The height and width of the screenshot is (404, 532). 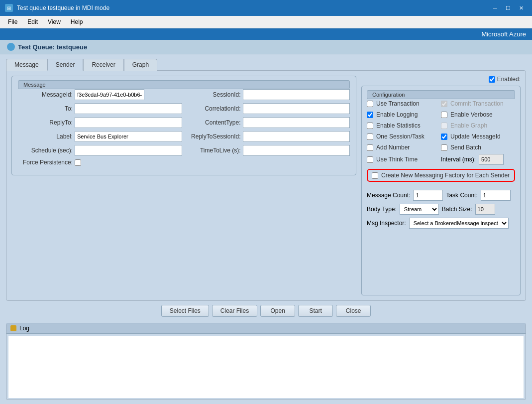 I want to click on schedule-row: Schedule (sec):, so click(x=100, y=150).